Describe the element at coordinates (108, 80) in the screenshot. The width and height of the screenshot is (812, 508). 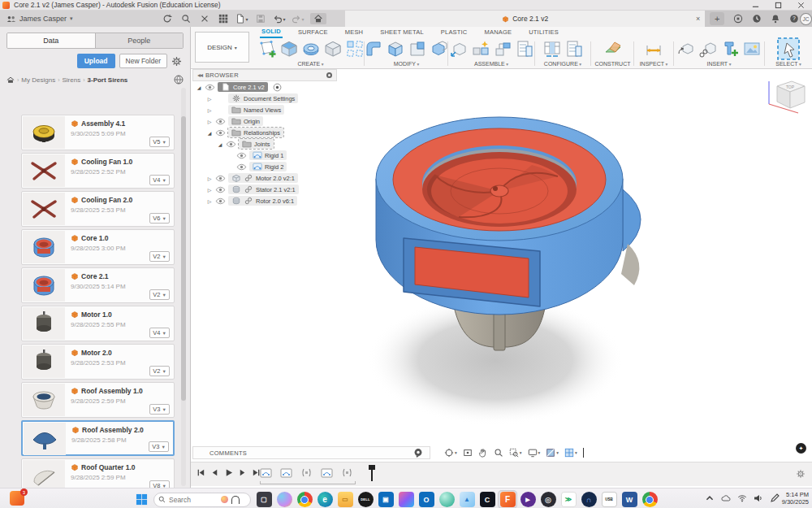
I see `breadcrumb-item: 3-Port Sirens` at that location.